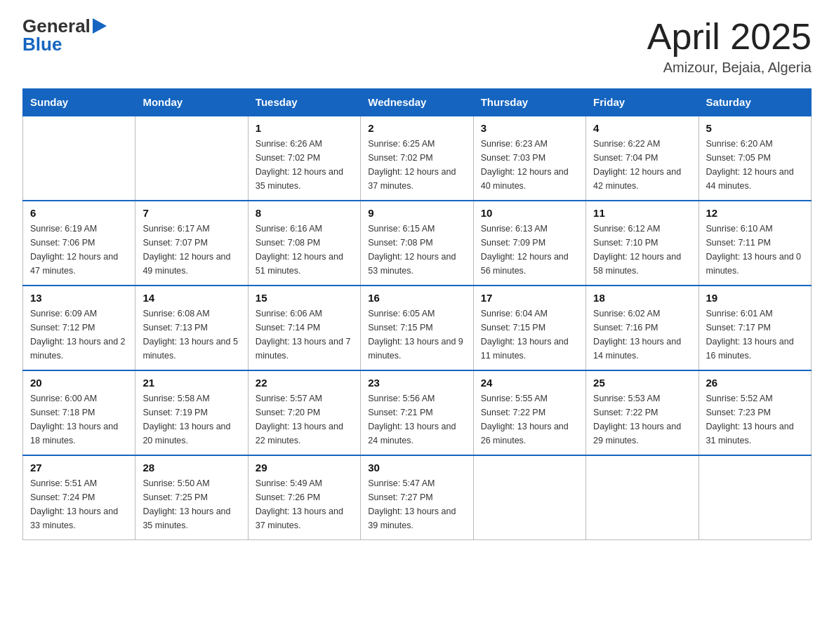 The width and height of the screenshot is (834, 644). Describe the element at coordinates (642, 328) in the screenshot. I see `calendar-day-cell: 18Sunrise: 6:02 AMSunset: 7:16 PMDayligh…` at that location.